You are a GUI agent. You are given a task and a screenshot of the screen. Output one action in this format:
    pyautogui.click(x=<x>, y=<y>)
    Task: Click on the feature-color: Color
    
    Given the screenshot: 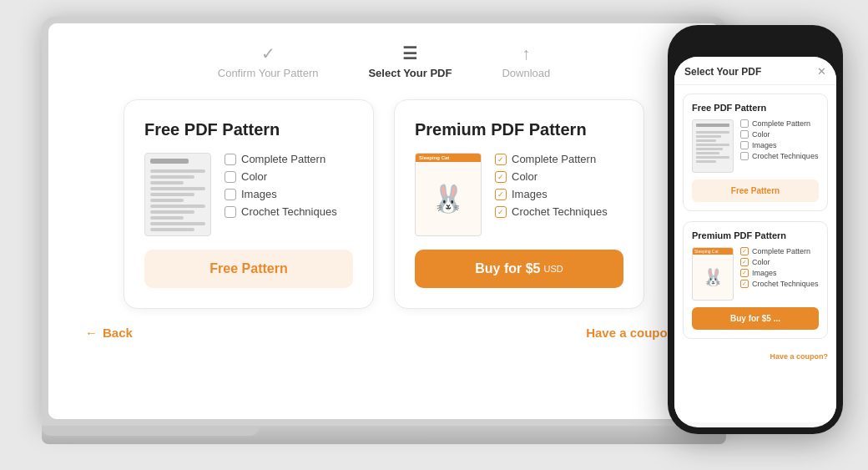 What is the action you would take?
    pyautogui.click(x=280, y=177)
    